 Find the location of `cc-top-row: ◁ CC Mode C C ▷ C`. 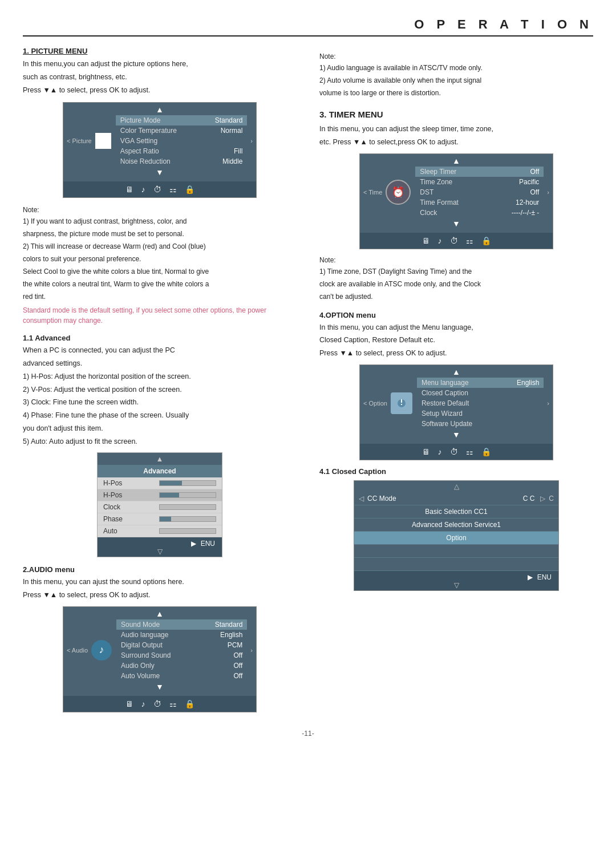

cc-top-row: ◁ CC Mode C C ▷ C is located at coordinates (456, 499).